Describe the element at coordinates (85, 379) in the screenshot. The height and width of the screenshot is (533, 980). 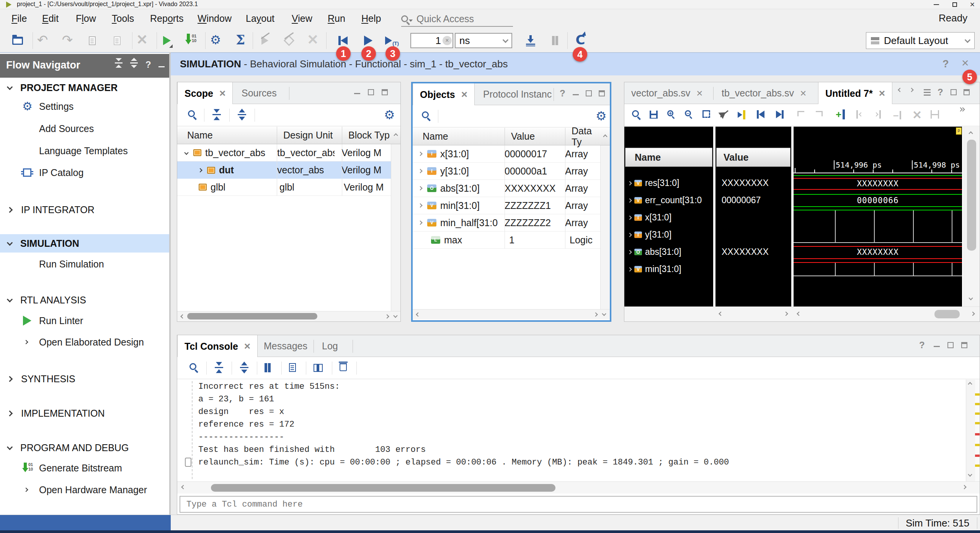
I see `sidebar-section-synthesis: SYNTHESIS` at that location.